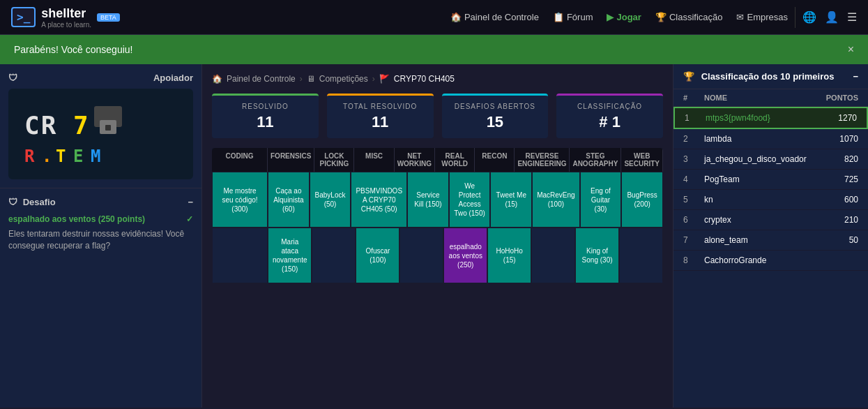 This screenshot has width=868, height=409. Describe the element at coordinates (61, 156) in the screenshot. I see `svg-text: T` at that location.